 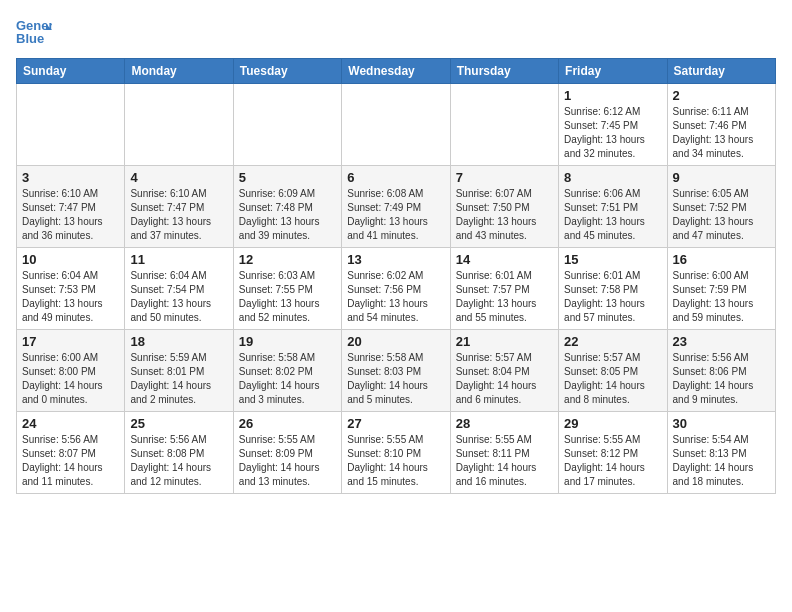 I want to click on day-info: Sunrise: 5:55 AM Sunset: 8:09 PM Dayligh…, so click(x=288, y=461).